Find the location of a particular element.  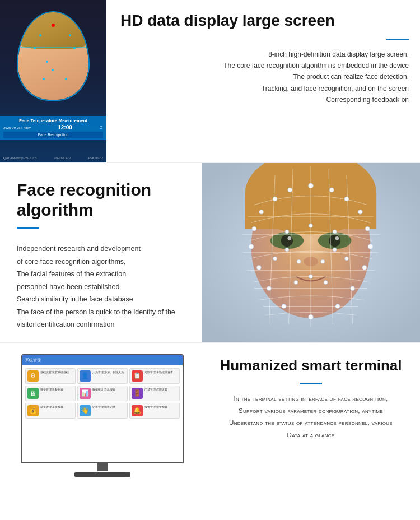

device-footer-right: PHOTO:2 is located at coordinates (96, 158).